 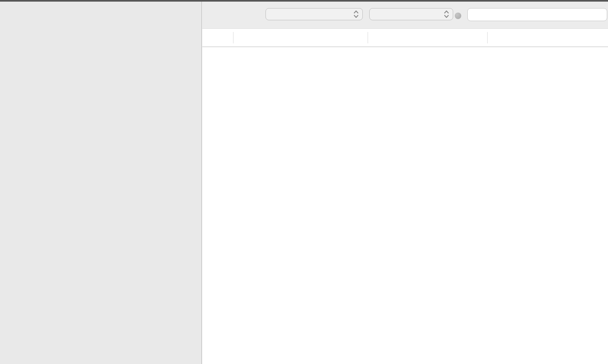 What do you see at coordinates (548, 38) in the screenshot?
I see `column-header-updated-at` at bounding box center [548, 38].